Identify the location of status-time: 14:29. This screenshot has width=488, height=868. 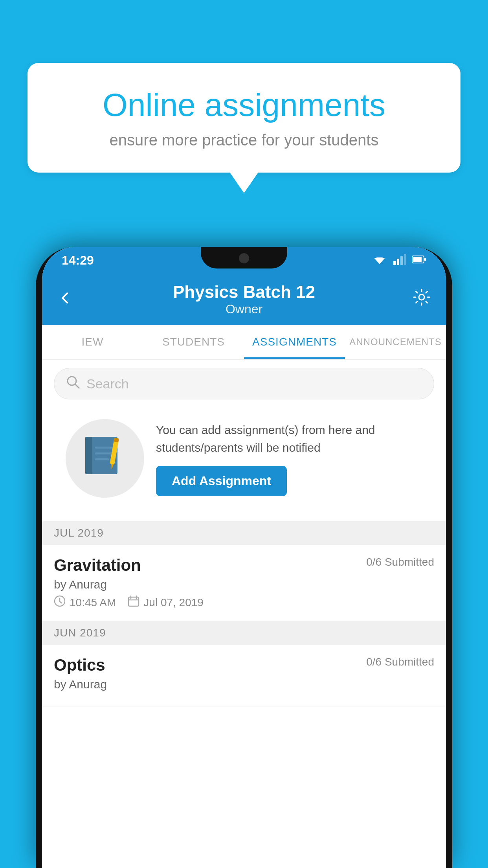
(78, 260).